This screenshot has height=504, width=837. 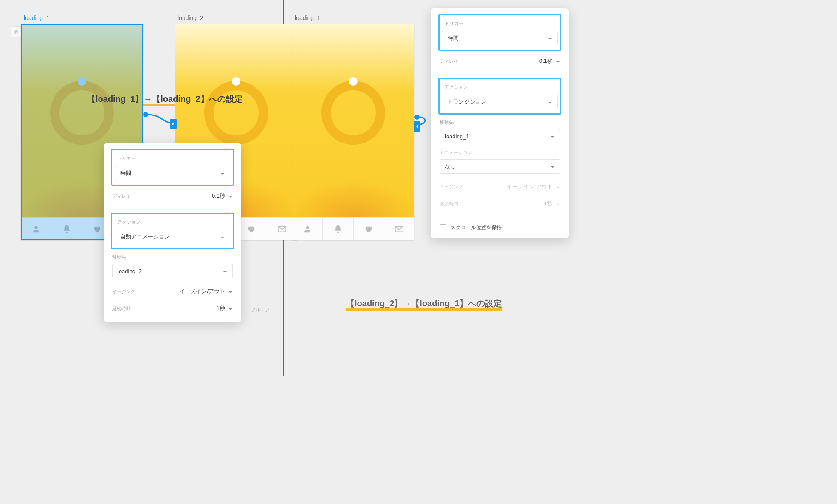 I want to click on artboard-label-loading1-right: loading_1, so click(x=307, y=18).